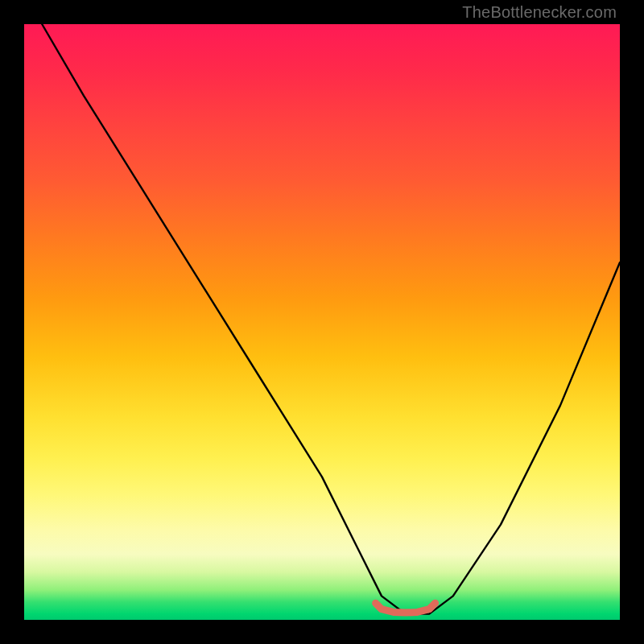  Describe the element at coordinates (406, 608) in the screenshot. I see `sweet-spot-marker` at that location.